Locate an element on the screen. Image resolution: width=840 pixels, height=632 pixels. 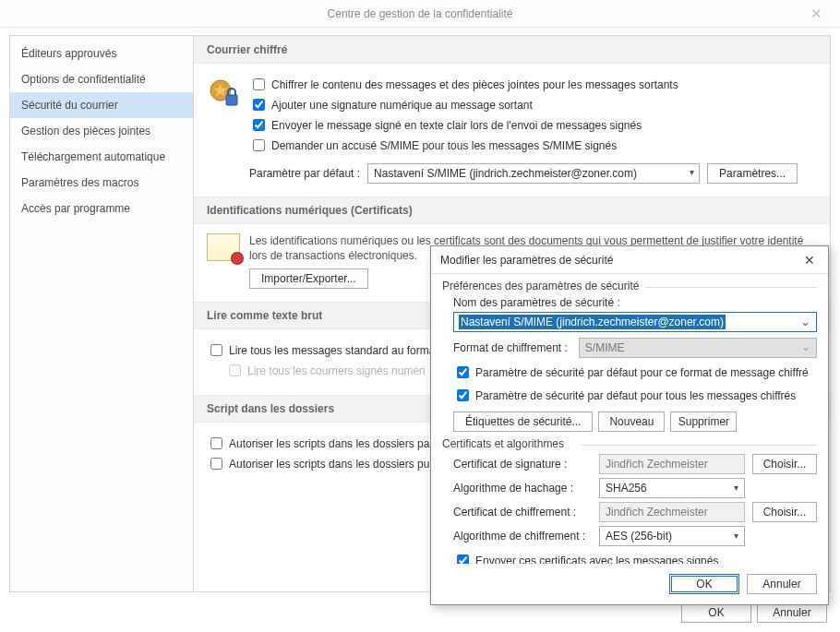
crypt-format-combo: S/MIME is located at coordinates (698, 348).